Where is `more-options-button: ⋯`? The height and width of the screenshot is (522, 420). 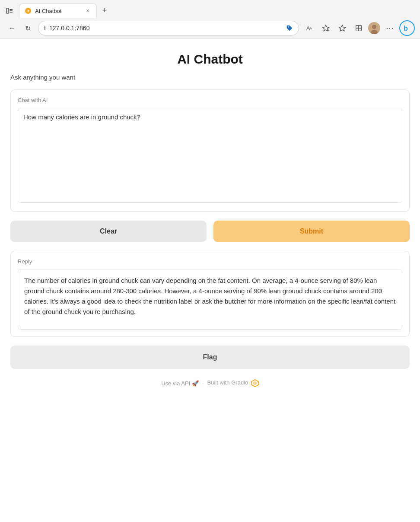
more-options-button: ⋯ is located at coordinates (390, 28).